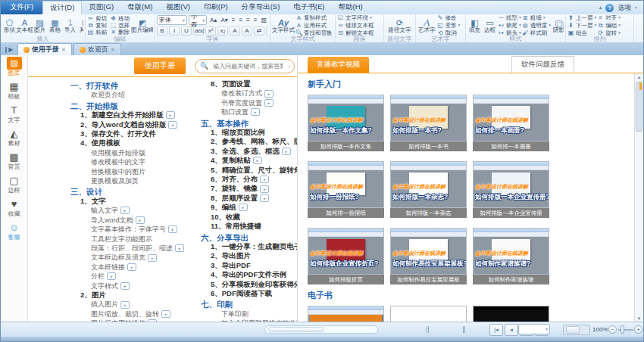 This screenshot has width=644, height=342. What do you see at coordinates (249, 179) in the screenshot?
I see `help-entry: 6、对齐、分布 ▸` at bounding box center [249, 179].